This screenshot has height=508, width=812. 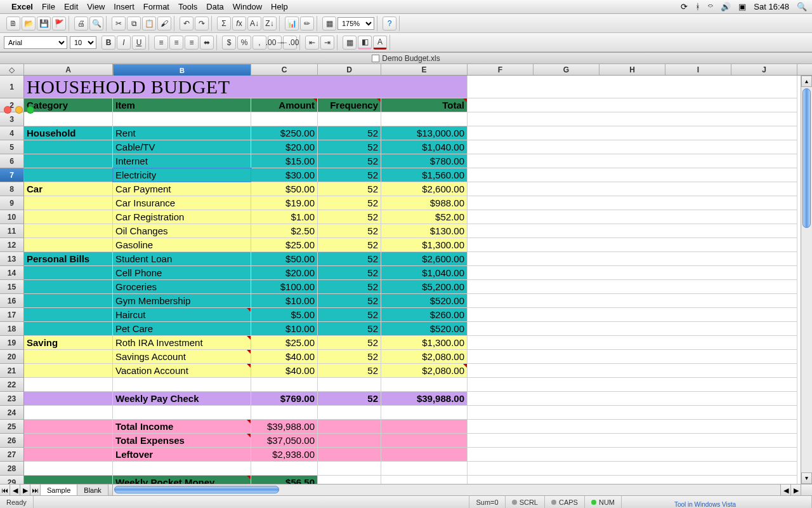 I want to click on cell-total: $52.00, so click(x=424, y=217).